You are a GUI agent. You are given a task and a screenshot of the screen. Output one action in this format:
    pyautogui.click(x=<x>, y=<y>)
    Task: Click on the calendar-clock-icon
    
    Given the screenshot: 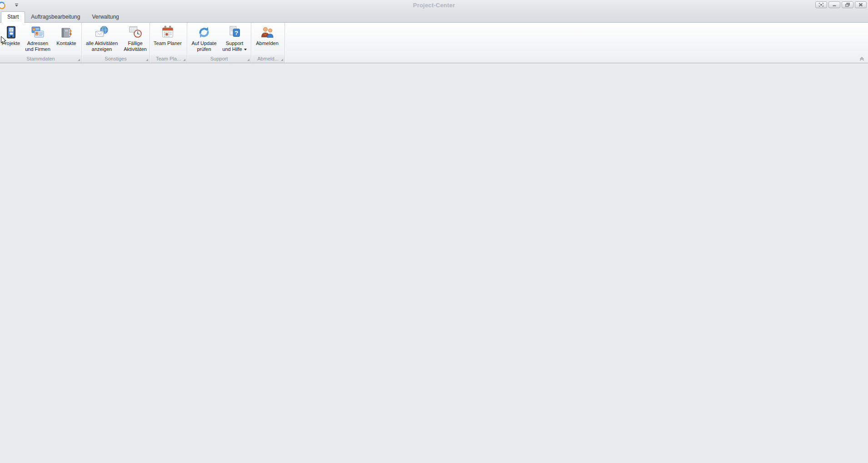 What is the action you would take?
    pyautogui.click(x=135, y=32)
    